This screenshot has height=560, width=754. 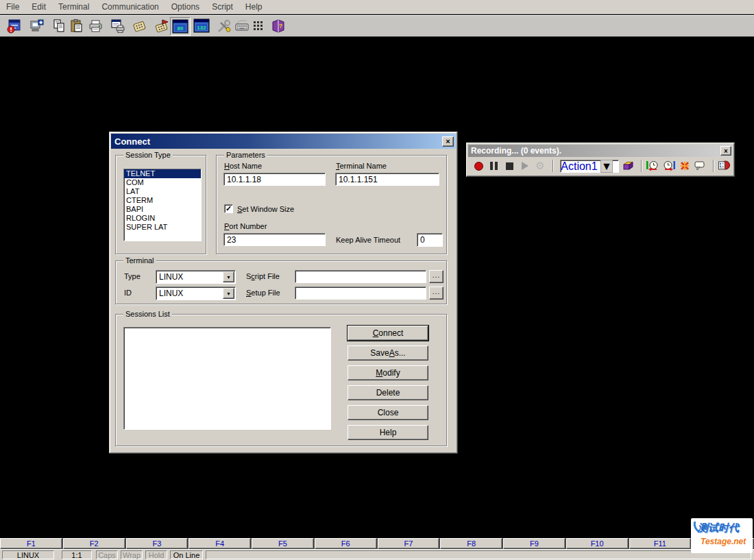 I want to click on delete-button: Delete, so click(x=388, y=393).